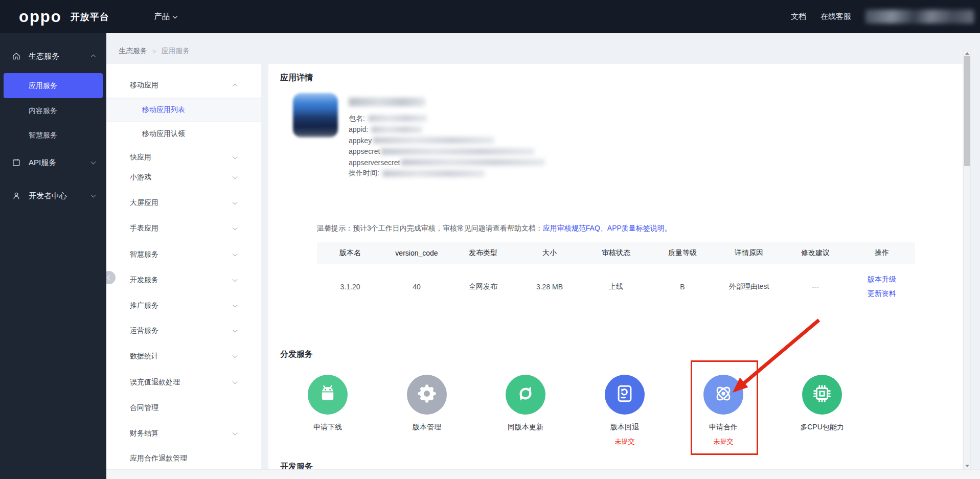  I want to click on scrollbar-thumb, so click(967, 111).